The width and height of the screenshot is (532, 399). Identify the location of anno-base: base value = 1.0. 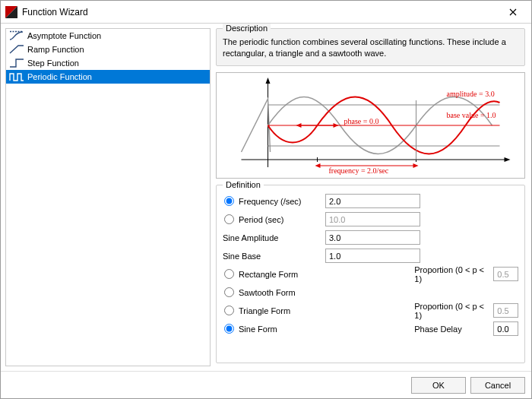
(471, 116).